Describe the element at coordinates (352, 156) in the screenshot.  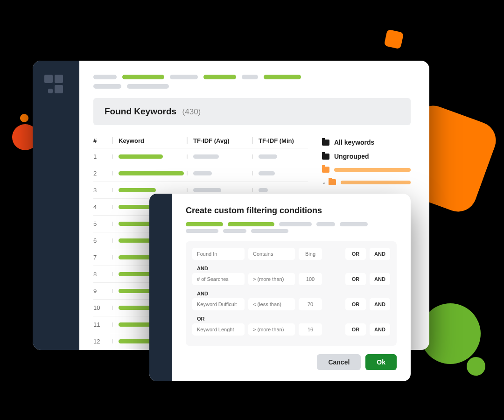
I see `folder-label: Ungrouped` at that location.